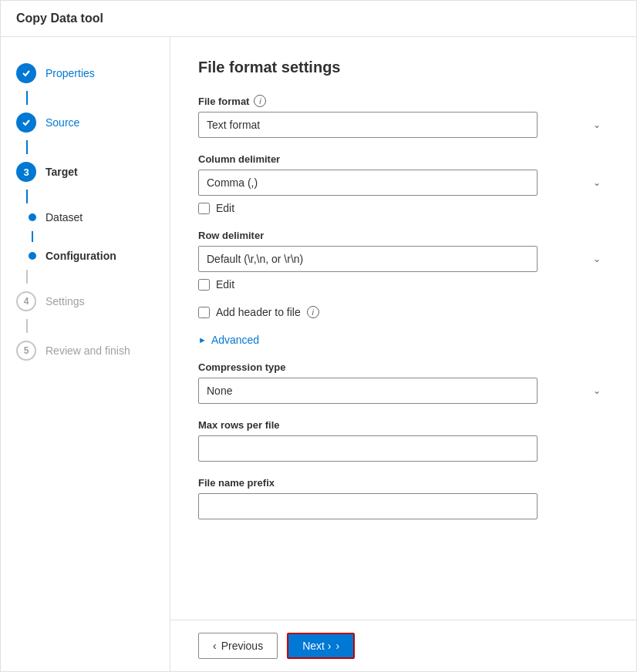 The height and width of the screenshot is (672, 637). What do you see at coordinates (26, 301) in the screenshot?
I see `step-circle-settings: 4` at bounding box center [26, 301].